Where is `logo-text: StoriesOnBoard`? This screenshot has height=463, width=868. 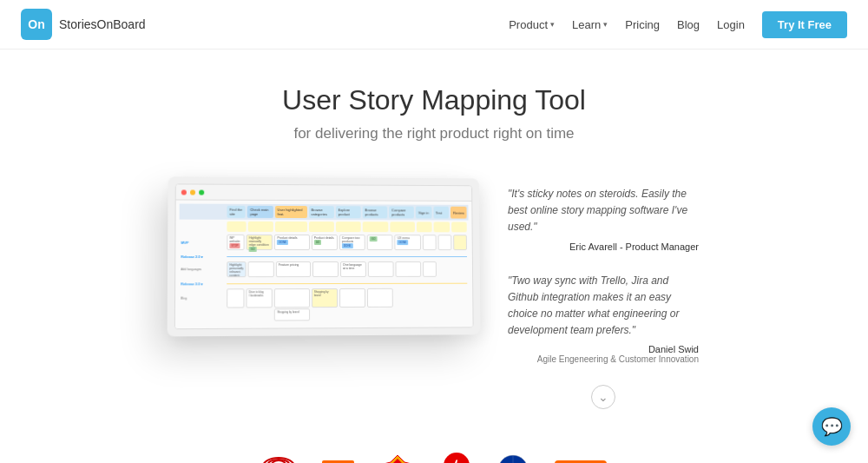 logo-text: StoriesOnBoard is located at coordinates (102, 24).